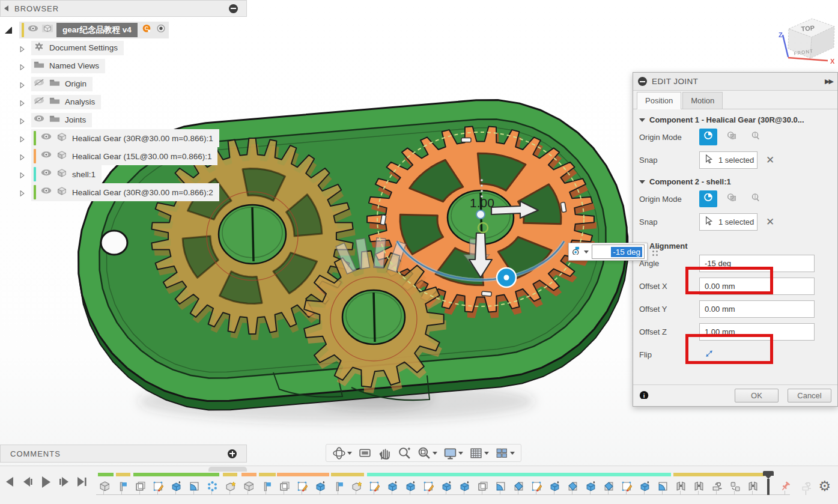 The image size is (838, 504). I want to click on expanded-triangle-icon, so click(8, 30).